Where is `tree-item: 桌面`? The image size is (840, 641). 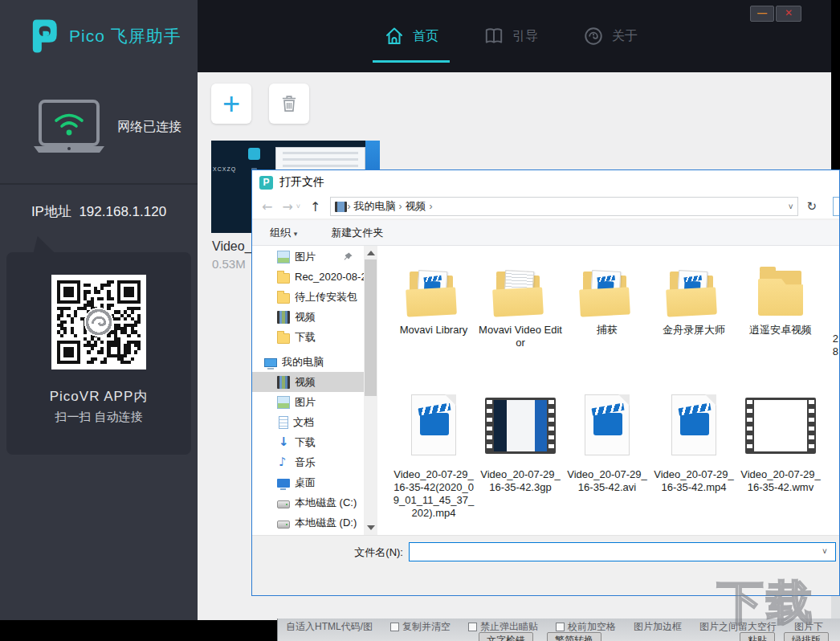 tree-item: 桌面 is located at coordinates (308, 482).